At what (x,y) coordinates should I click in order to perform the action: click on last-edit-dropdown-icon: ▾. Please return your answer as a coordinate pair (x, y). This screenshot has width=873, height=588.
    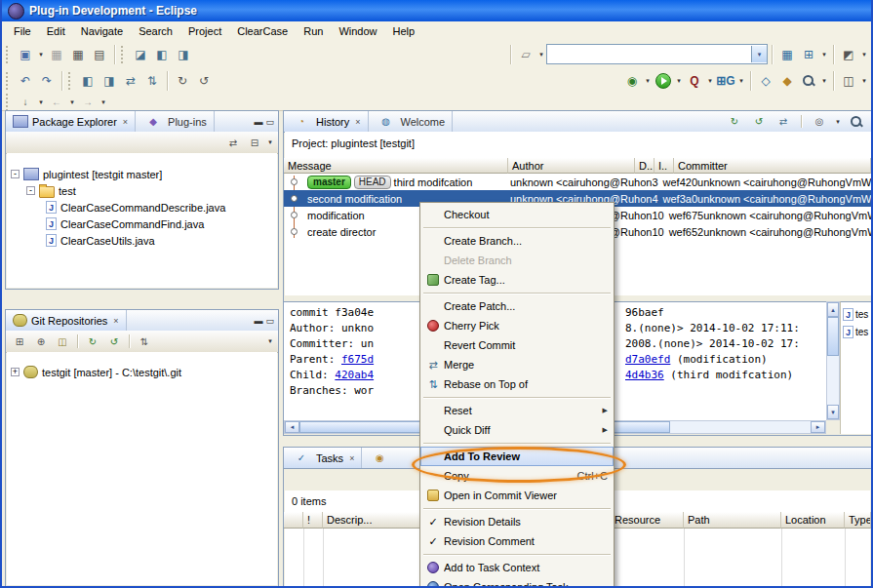
    Looking at the image, I should click on (41, 101).